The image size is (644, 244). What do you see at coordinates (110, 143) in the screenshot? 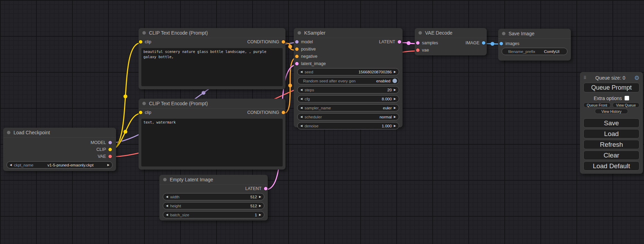
I see `model-output-slot` at bounding box center [110, 143].